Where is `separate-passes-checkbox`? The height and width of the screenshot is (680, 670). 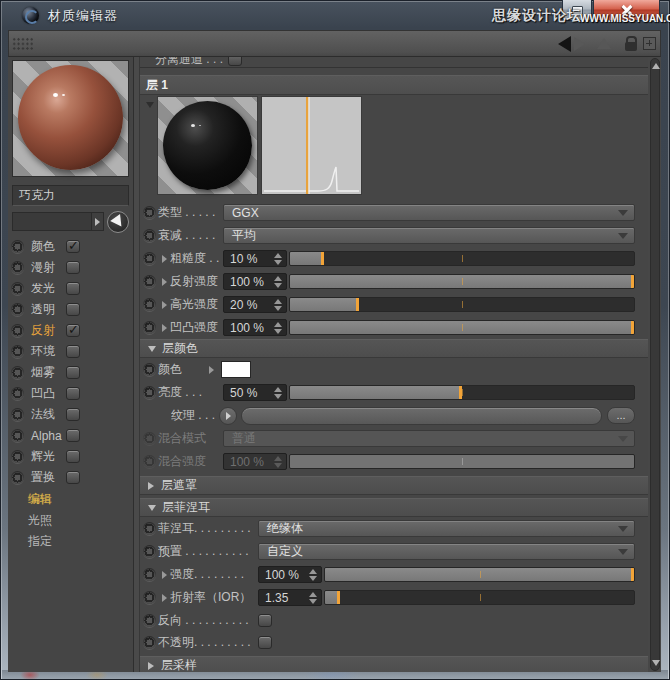 separate-passes-checkbox is located at coordinates (235, 62).